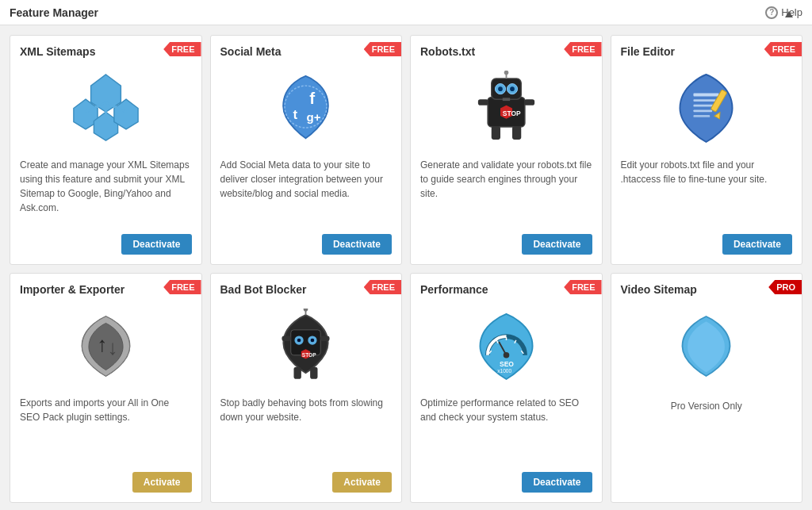 The image size is (812, 510). I want to click on deactivate-button-robots-txt: Deactivate, so click(557, 244).